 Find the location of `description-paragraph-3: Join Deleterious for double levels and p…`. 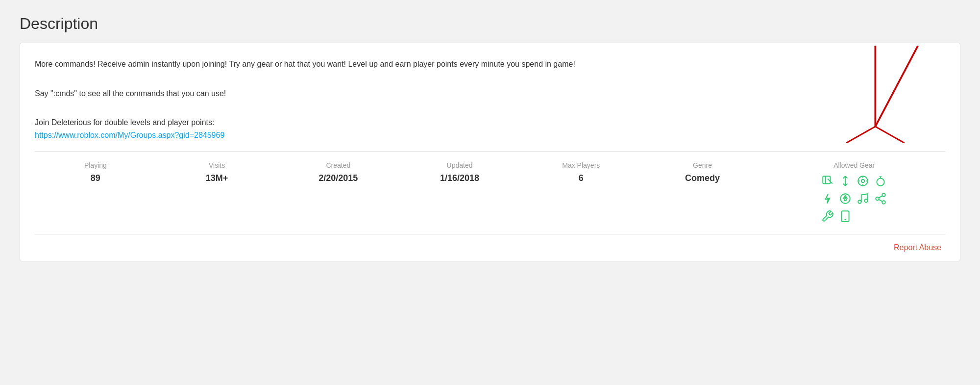

description-paragraph-3: Join Deleterious for double levels and p… is located at coordinates (490, 128).